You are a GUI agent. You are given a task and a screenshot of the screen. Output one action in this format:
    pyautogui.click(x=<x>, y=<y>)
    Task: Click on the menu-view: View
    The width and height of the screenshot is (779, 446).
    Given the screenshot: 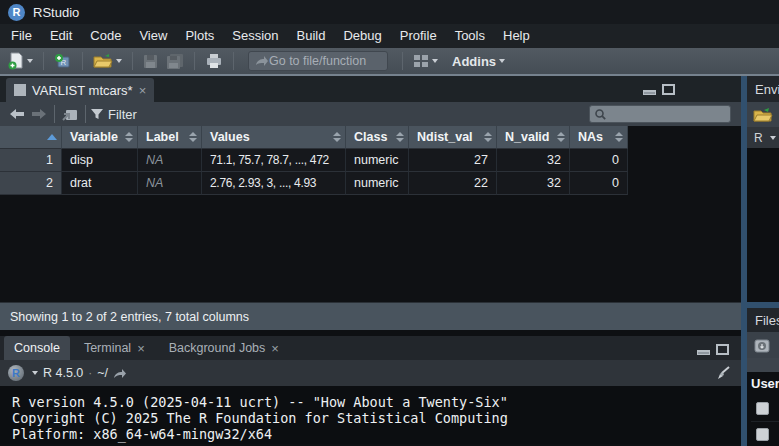 What is the action you would take?
    pyautogui.click(x=153, y=36)
    